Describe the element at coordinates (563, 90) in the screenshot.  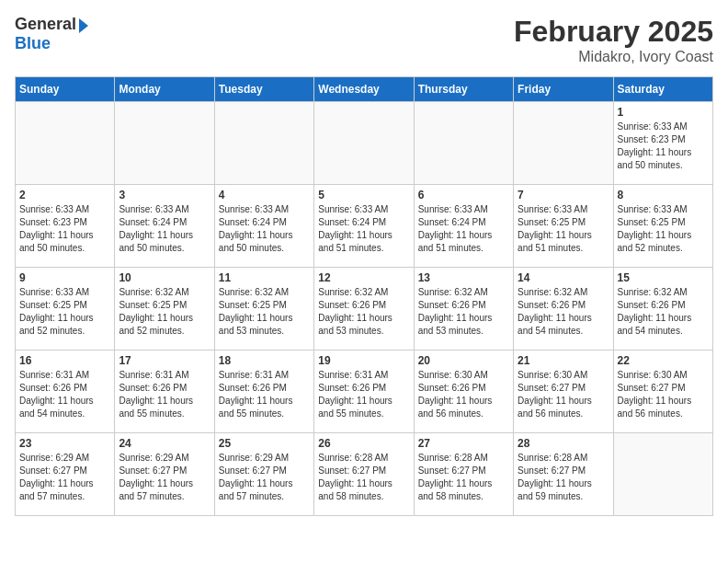
I see `calendar-header-friday: Friday` at that location.